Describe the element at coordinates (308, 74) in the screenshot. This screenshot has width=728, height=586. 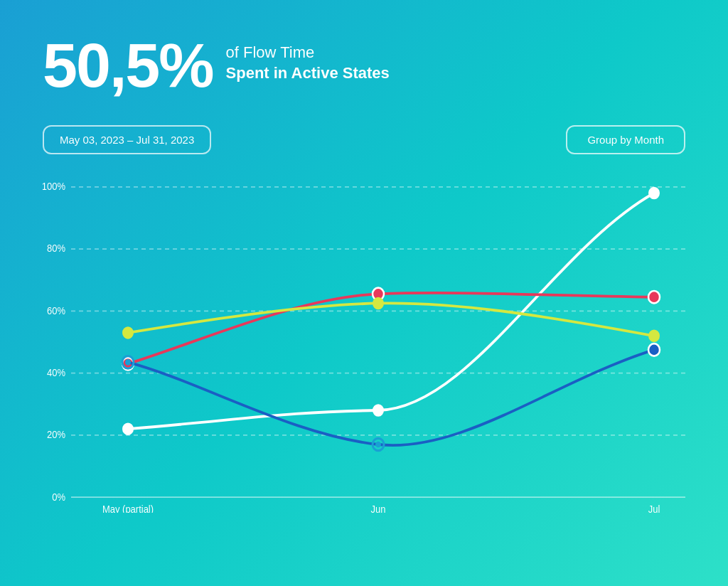
I see `headline-line2: Spent in Active States` at that location.